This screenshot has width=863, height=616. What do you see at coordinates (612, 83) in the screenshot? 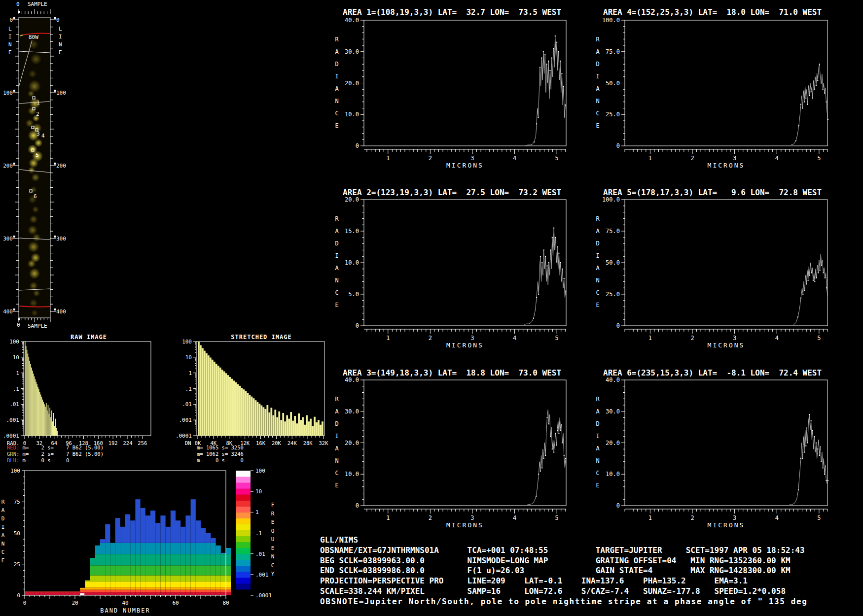
I see `y-tick-label: 50.0` at bounding box center [612, 83].